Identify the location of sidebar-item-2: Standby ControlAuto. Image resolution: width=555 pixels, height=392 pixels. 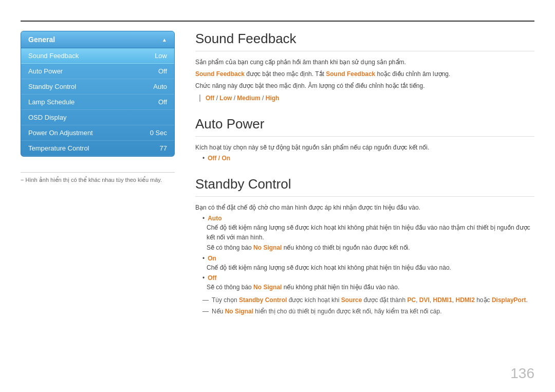
(98, 87).